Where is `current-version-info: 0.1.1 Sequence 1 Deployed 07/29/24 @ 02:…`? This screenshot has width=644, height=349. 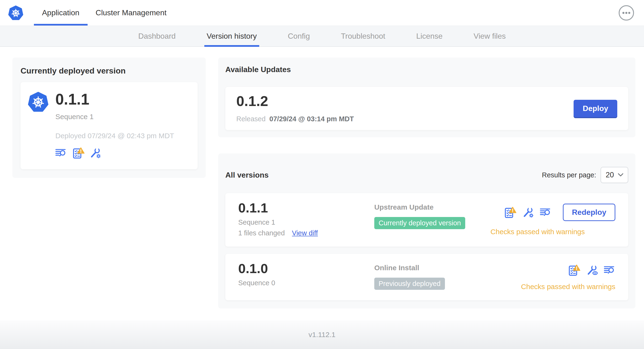
current-version-info: 0.1.1 Sequence 1 Deployed 07/29/24 @ 02:… is located at coordinates (115, 125).